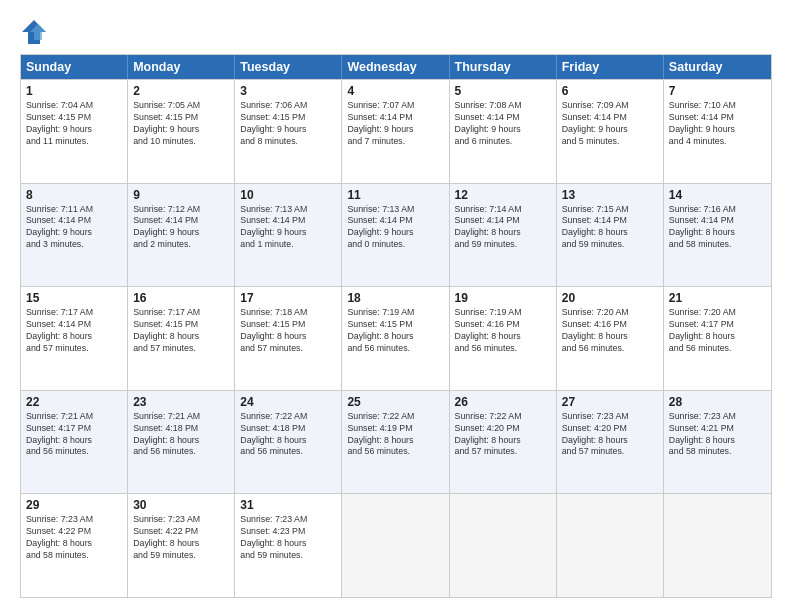 This screenshot has height=612, width=792. What do you see at coordinates (74, 124) in the screenshot?
I see `cell-info: Sunrise: 7:04 AM Sunset: 4:15 PM Dayligh…` at bounding box center [74, 124].